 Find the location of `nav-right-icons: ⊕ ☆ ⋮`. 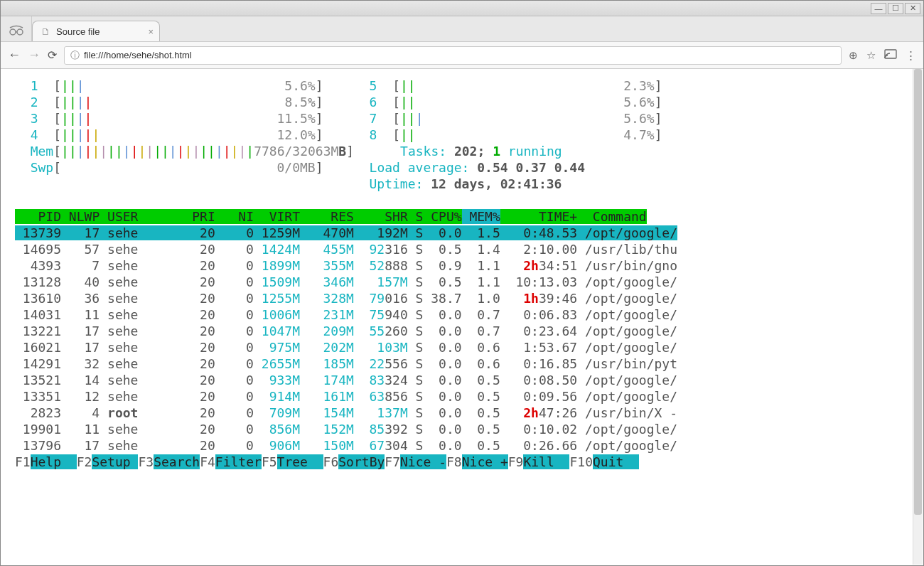

nav-right-icons: ⊕ ☆ ⋮ is located at coordinates (883, 55).